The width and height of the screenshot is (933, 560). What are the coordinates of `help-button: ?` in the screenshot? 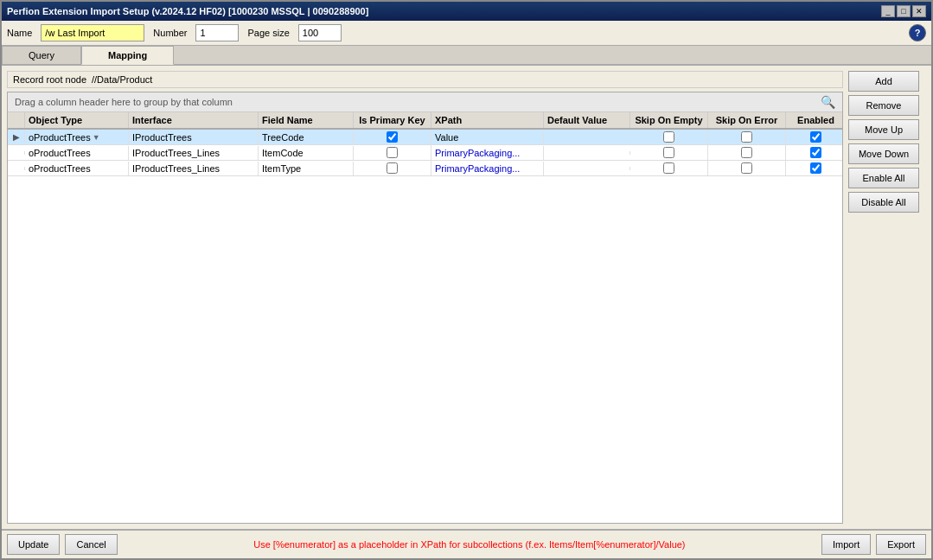 It's located at (917, 33).